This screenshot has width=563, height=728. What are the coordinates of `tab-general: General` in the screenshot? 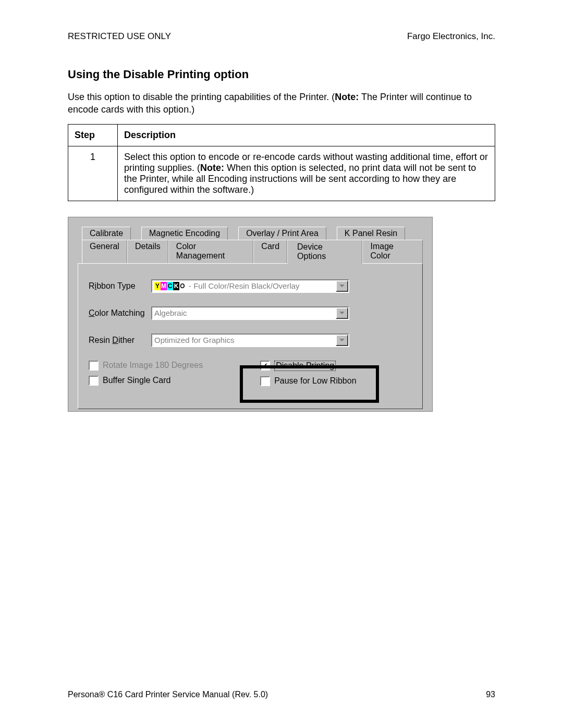 It's located at (104, 251).